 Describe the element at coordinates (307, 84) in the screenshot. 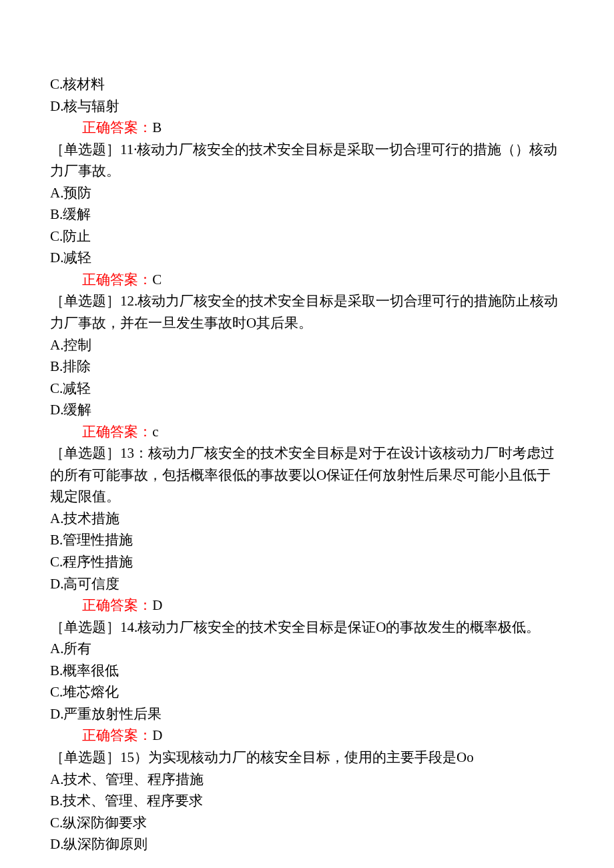

I see `q10-option-c: C.核材料` at that location.